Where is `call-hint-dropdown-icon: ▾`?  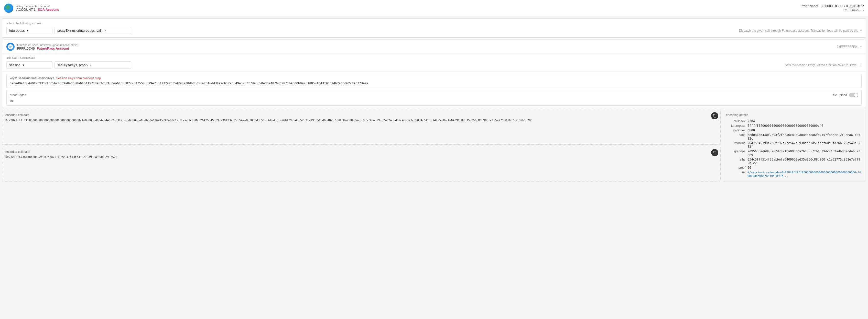
call-hint-dropdown-icon: ▾ is located at coordinates (861, 65).